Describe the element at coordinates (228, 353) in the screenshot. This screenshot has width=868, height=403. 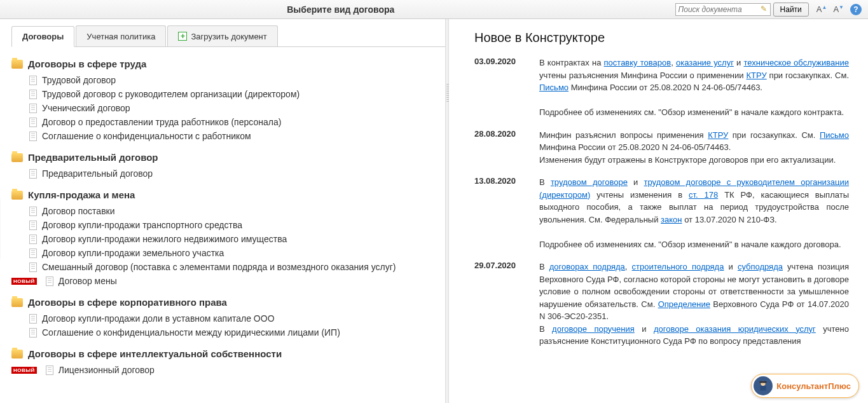
I see `folder-header: Договоры в сфере интеллектуальной собств…` at that location.